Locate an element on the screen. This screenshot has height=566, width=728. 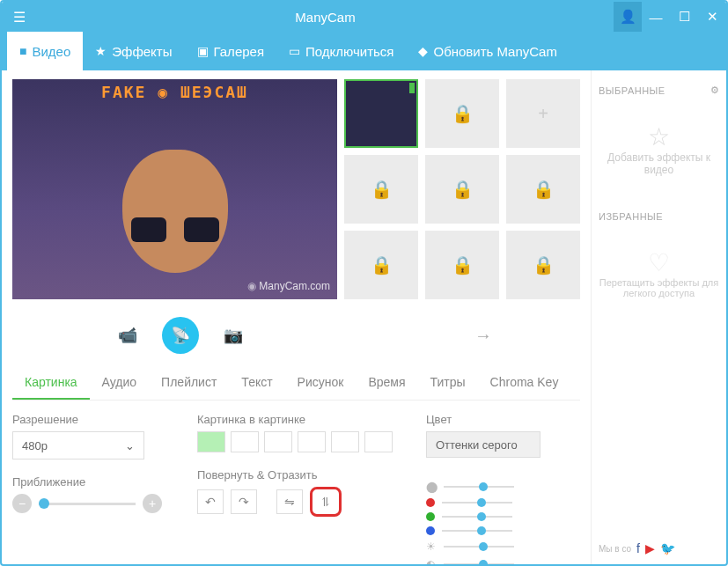
nav-tab-effects: ★Эффекты is located at coordinates (134, 51).